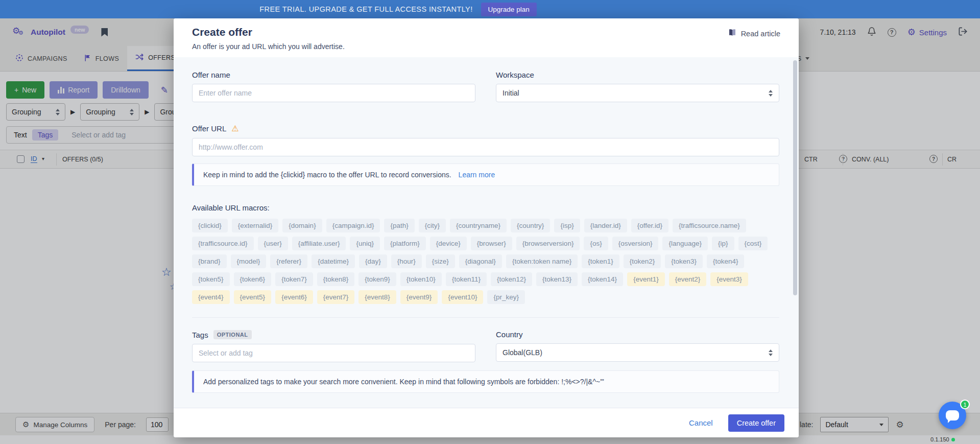  What do you see at coordinates (522, 353) in the screenshot?
I see `country-select-value: Global(GLB)` at bounding box center [522, 353].